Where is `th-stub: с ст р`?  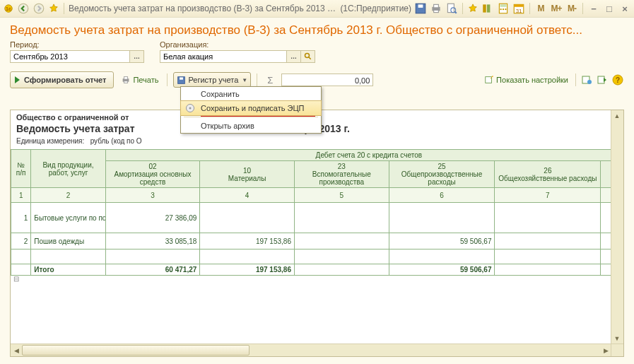
th-stub: с ст р is located at coordinates (606, 175).